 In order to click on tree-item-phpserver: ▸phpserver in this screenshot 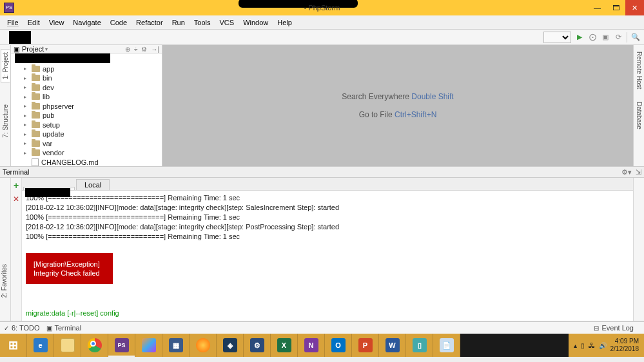, I will do `click(86, 107)`.